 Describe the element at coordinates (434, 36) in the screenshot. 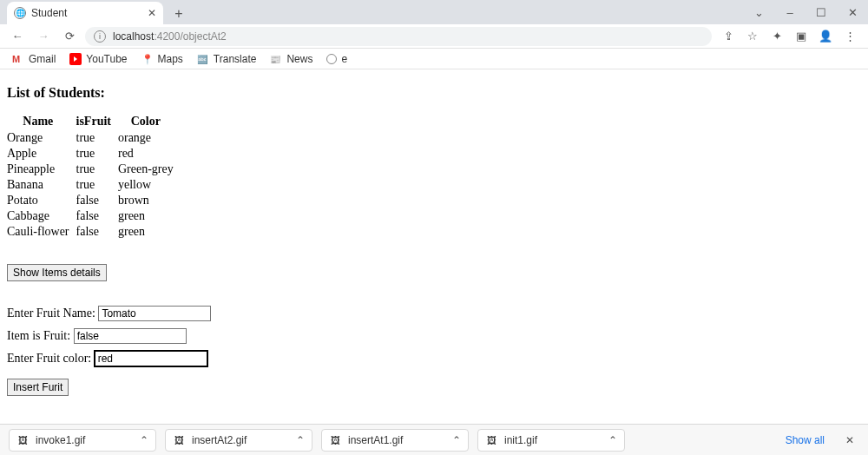

I see `browser-toolbar: ← → ⟳ i localhost:4200/objectAt2 ⇪ ☆ ✦ ▣…` at that location.